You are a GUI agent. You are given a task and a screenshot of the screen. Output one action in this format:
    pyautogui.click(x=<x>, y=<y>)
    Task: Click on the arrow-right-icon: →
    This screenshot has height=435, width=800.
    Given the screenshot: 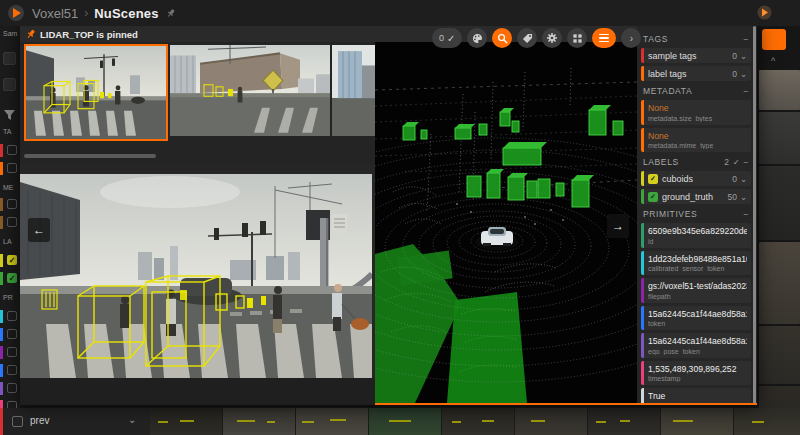 What is the action you would take?
    pyautogui.click(x=618, y=226)
    